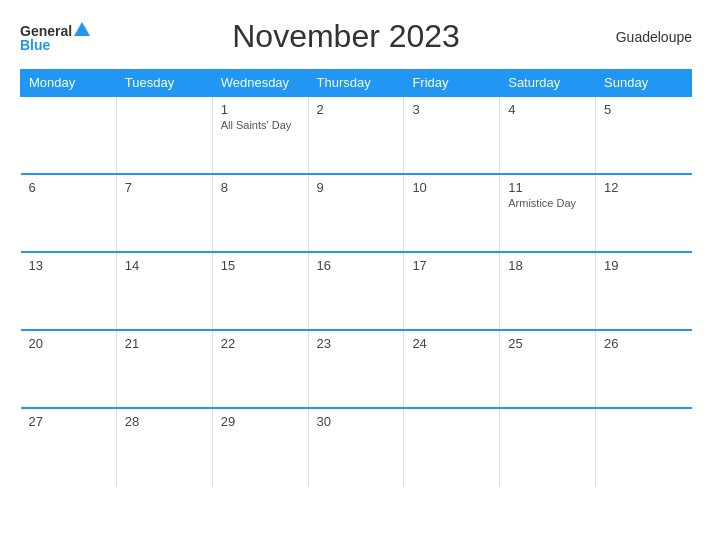 The height and width of the screenshot is (550, 712). What do you see at coordinates (164, 422) in the screenshot?
I see `day-number: 28` at bounding box center [164, 422].